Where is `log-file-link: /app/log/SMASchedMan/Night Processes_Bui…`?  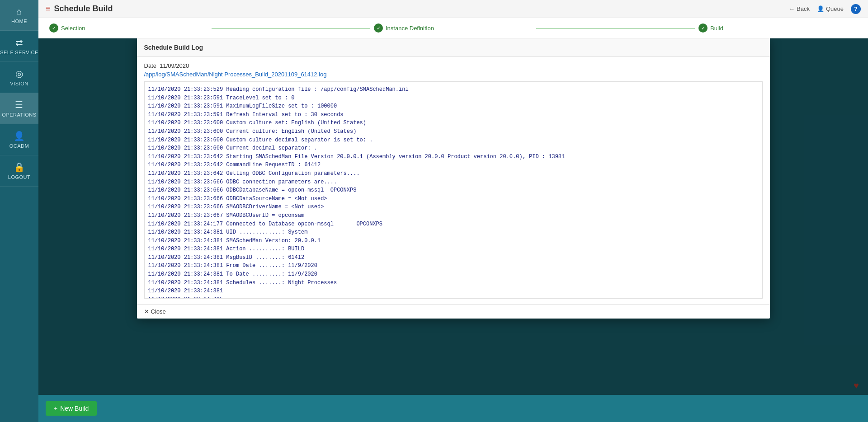 log-file-link: /app/log/SMASchedMan/Night Processes_Bui… is located at coordinates (453, 74).